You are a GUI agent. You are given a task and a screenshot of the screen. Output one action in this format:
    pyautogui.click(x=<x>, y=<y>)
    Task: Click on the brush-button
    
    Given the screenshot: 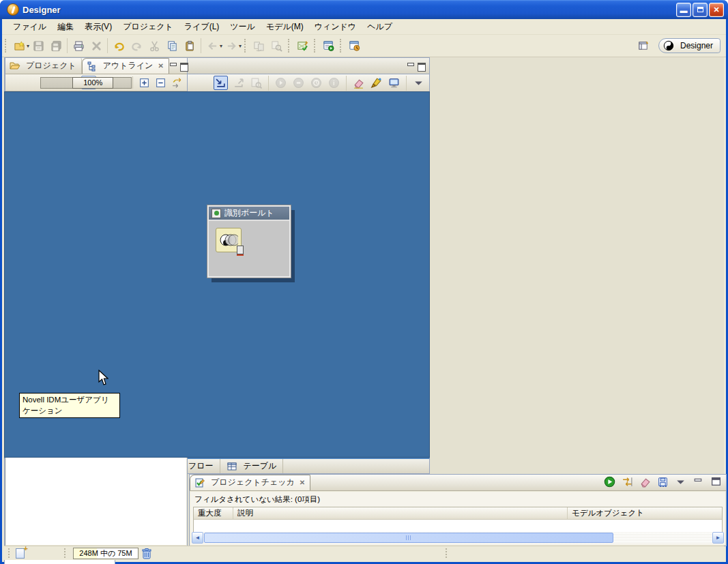 What is the action you would take?
    pyautogui.click(x=377, y=83)
    